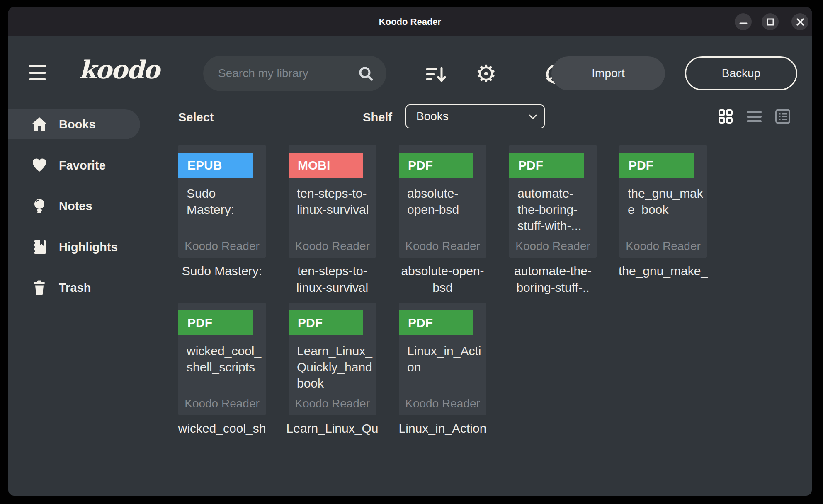  I want to click on shelf-label: Shelf, so click(376, 118).